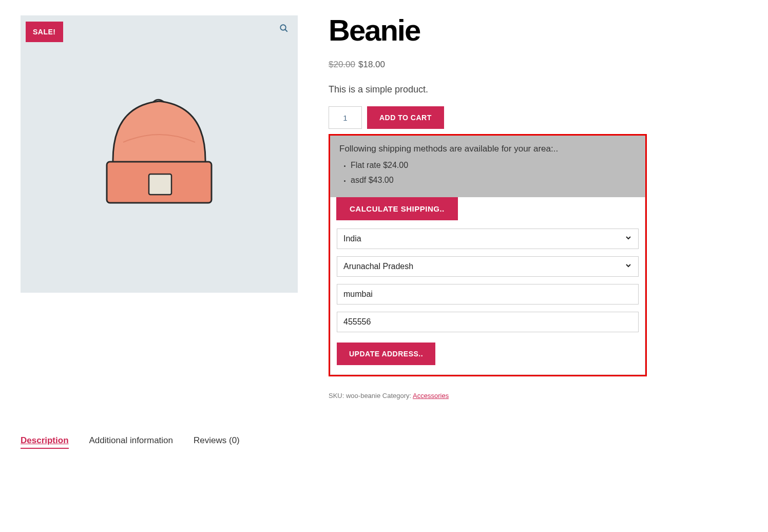 Image resolution: width=768 pixels, height=532 pixels. I want to click on quantity-input, so click(345, 118).